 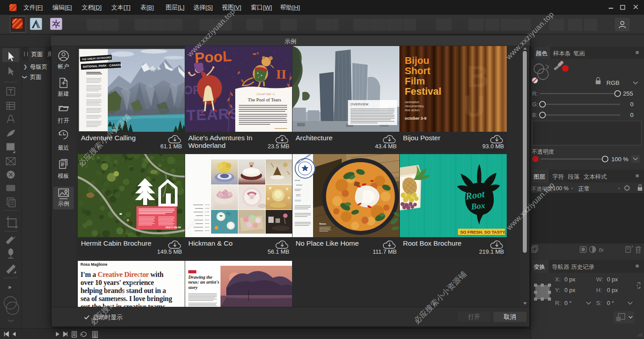 I want to click on svg-text: 最近, so click(x=64, y=148).